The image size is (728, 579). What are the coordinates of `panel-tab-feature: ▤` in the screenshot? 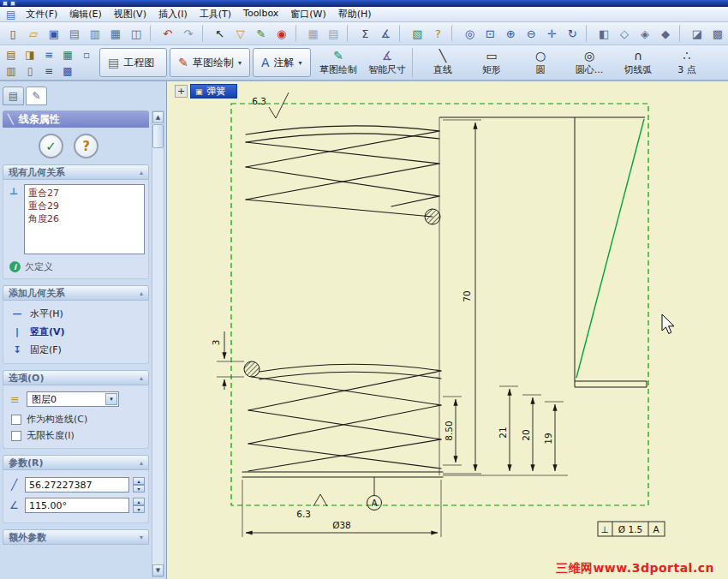 It's located at (14, 96).